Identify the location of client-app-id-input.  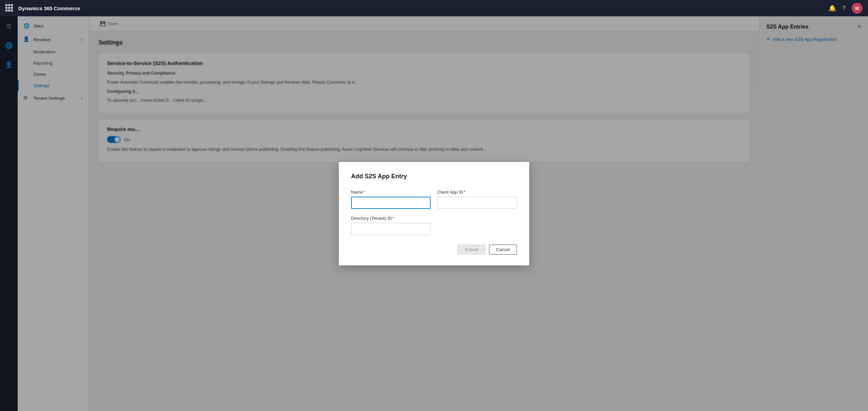
(477, 203).